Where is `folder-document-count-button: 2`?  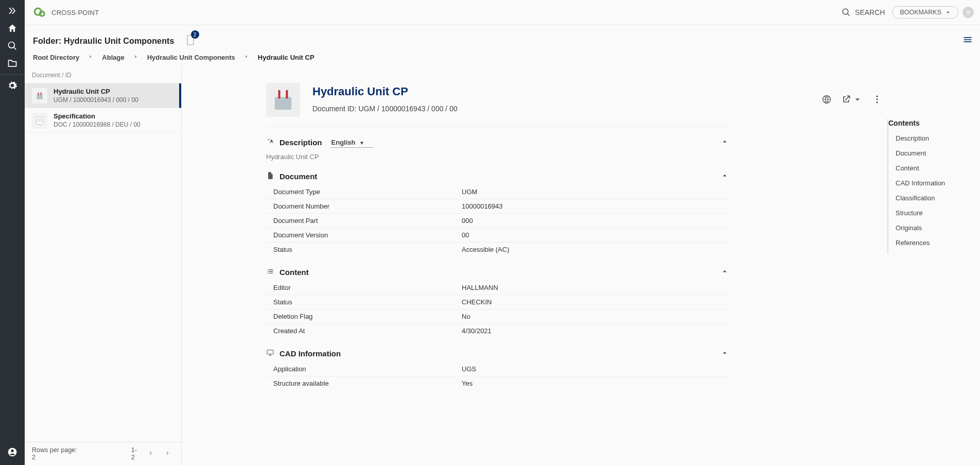
folder-document-count-button: 2 is located at coordinates (190, 41).